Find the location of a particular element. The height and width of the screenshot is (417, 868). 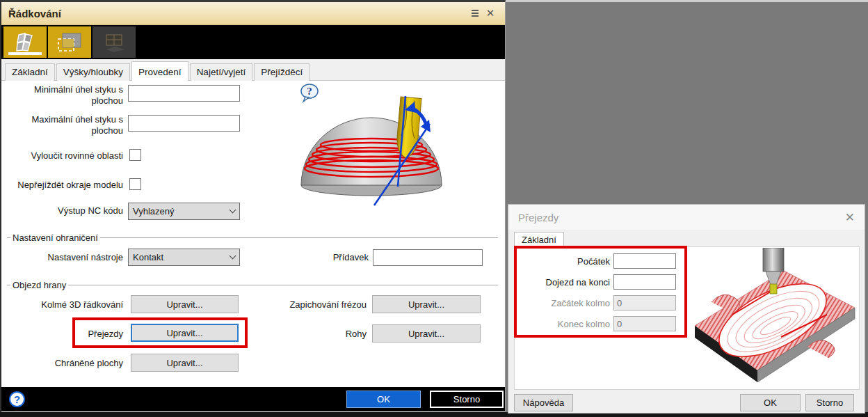

help-button: Nápověda is located at coordinates (544, 402).